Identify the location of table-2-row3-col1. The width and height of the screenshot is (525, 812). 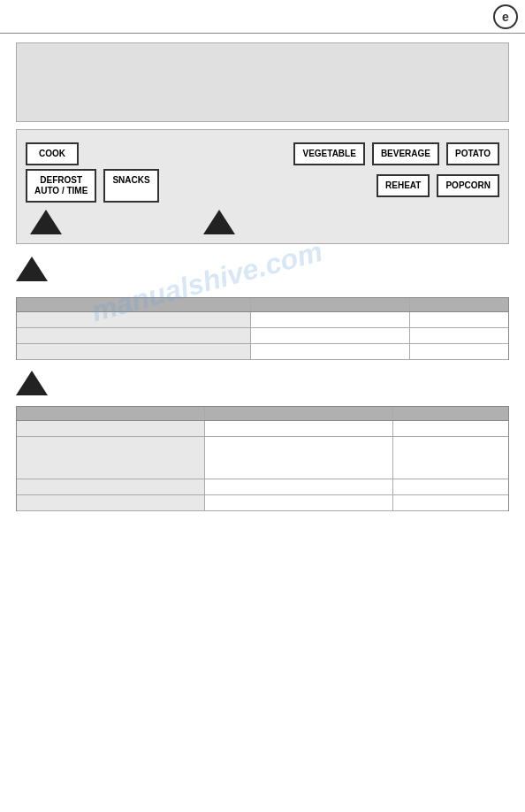
(111, 486).